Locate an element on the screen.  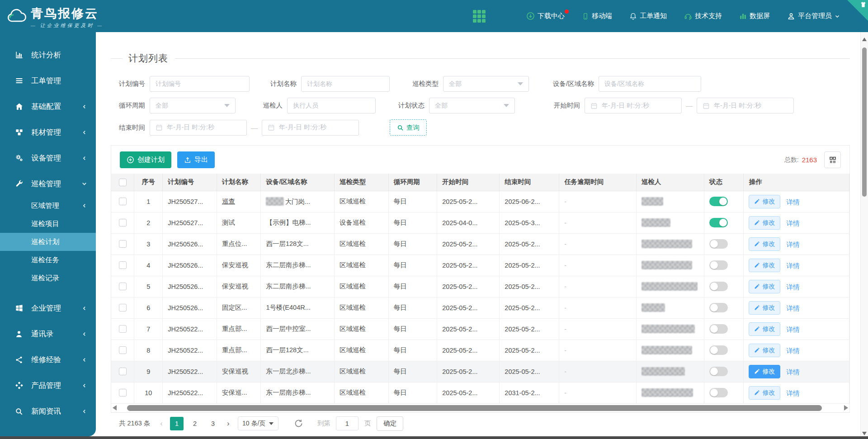
edit-button-label: 修改 is located at coordinates (769, 244).